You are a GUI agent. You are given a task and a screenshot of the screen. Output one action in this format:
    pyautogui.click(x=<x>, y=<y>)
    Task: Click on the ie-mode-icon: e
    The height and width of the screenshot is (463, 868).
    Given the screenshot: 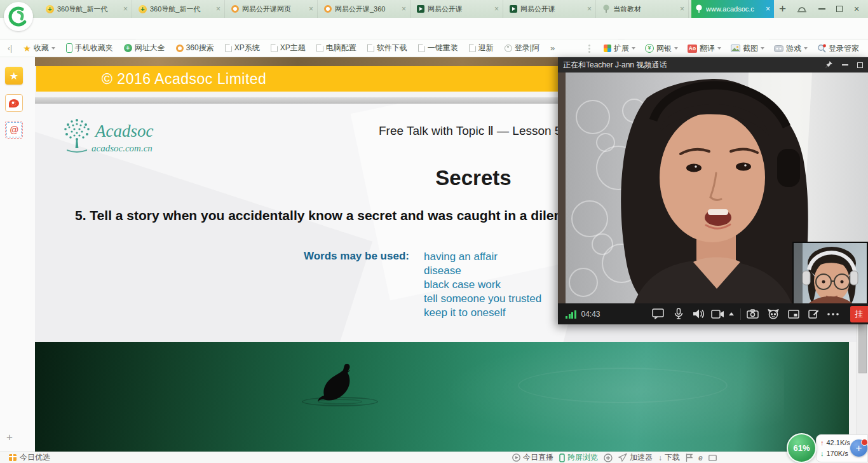 What is the action you would take?
    pyautogui.click(x=700, y=458)
    